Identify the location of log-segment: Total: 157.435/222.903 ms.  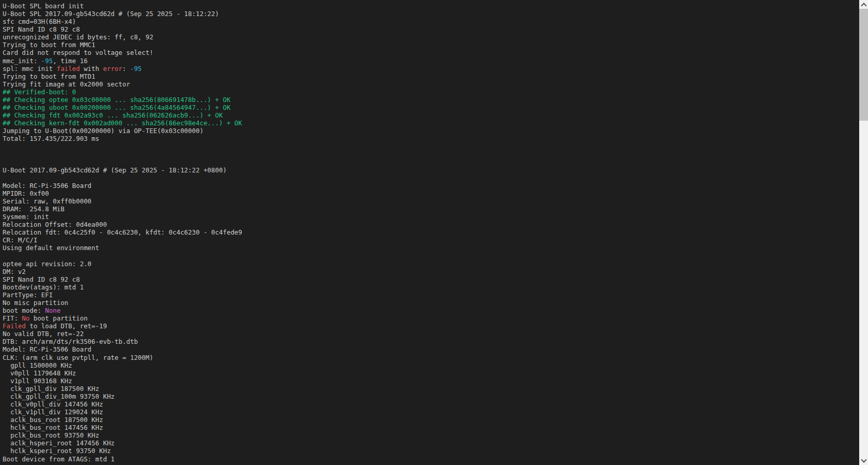
(51, 139).